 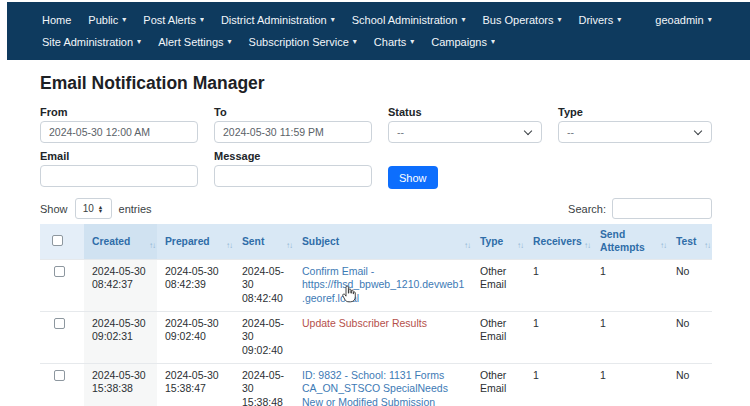 What do you see at coordinates (170, 20) in the screenshot?
I see `nav-item-label: Post Alerts` at bounding box center [170, 20].